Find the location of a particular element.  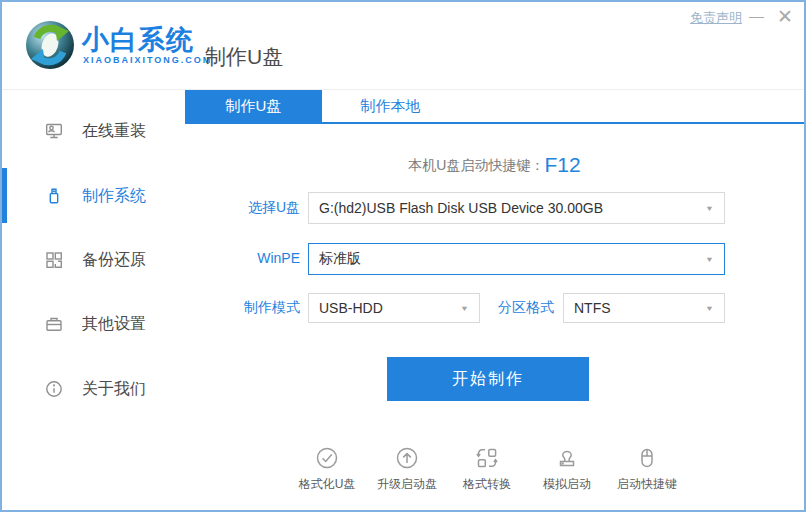

sidebar-item-about-us: 关于我们 is located at coordinates (94, 389).